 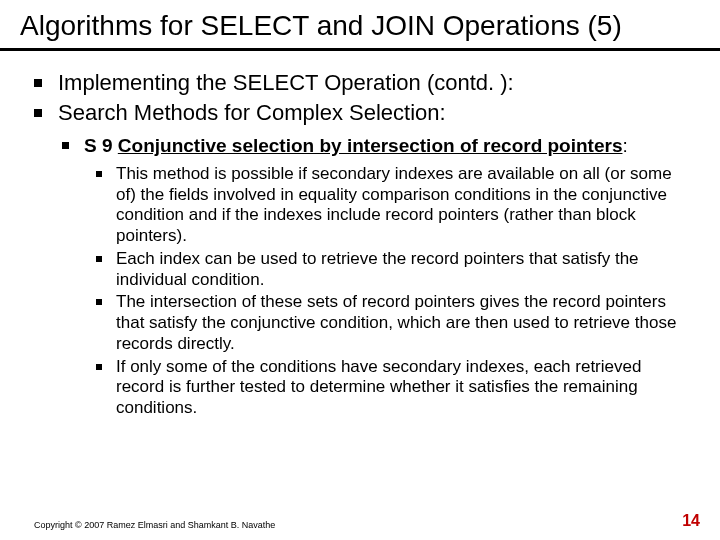 I want to click on s9-underlined: Conjunctive selection by intersection of…, so click(x=370, y=146).